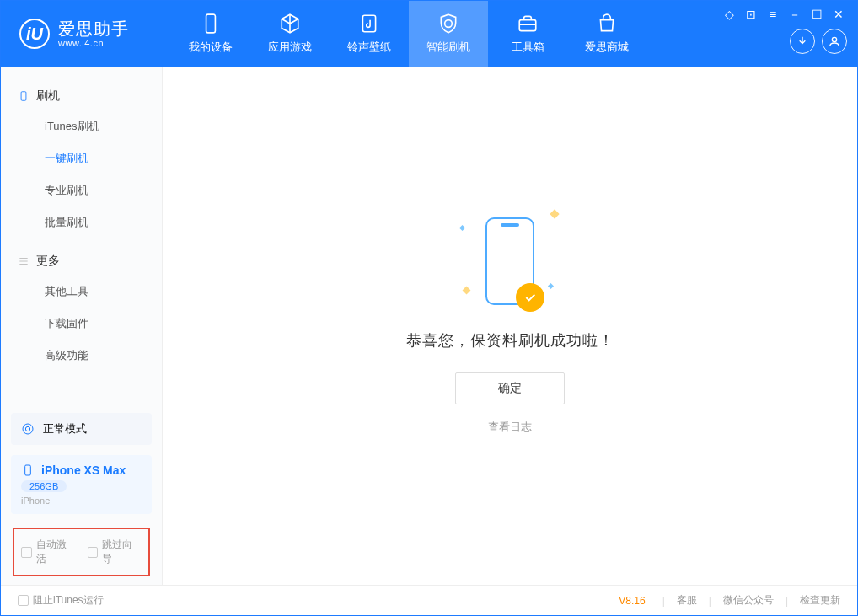  What do you see at coordinates (28, 470) in the screenshot?
I see `phone-small-icon` at bounding box center [28, 470].